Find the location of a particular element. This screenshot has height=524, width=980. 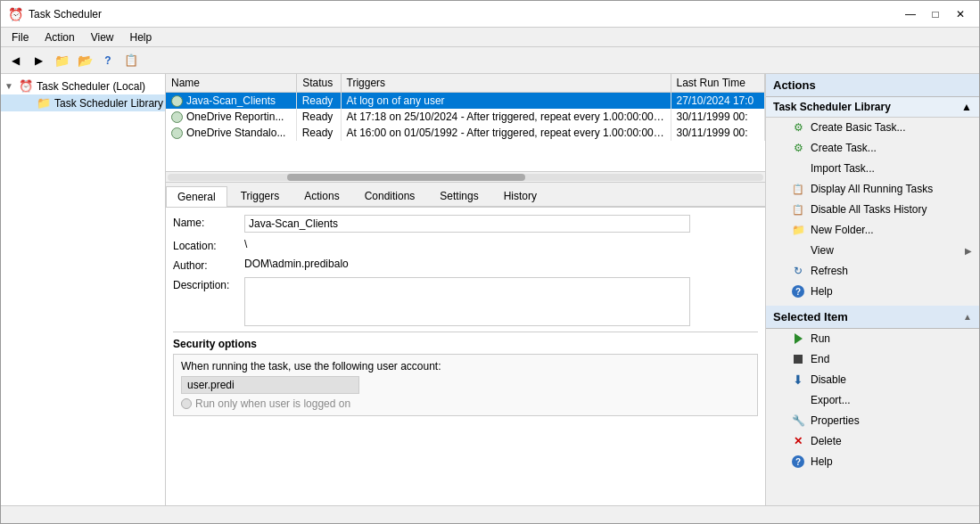

toolbar-back: ◀ is located at coordinates (15, 61).